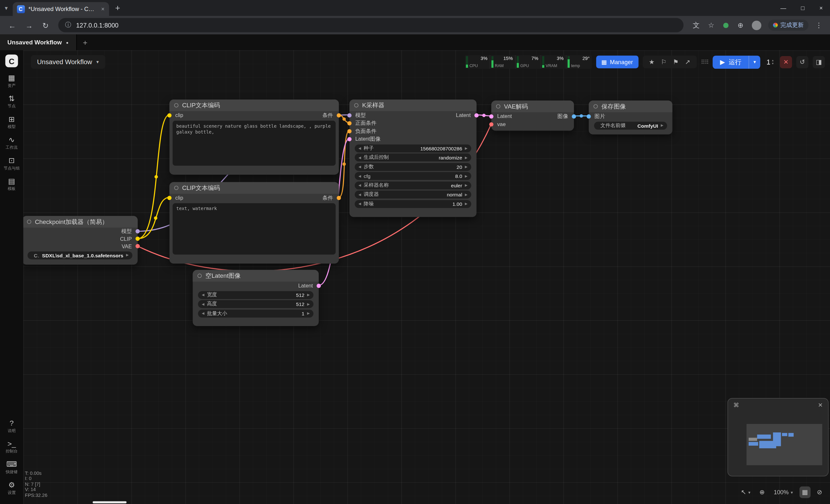  Describe the element at coordinates (786, 62) in the screenshot. I see `clear-queue-button: ✕` at that location.